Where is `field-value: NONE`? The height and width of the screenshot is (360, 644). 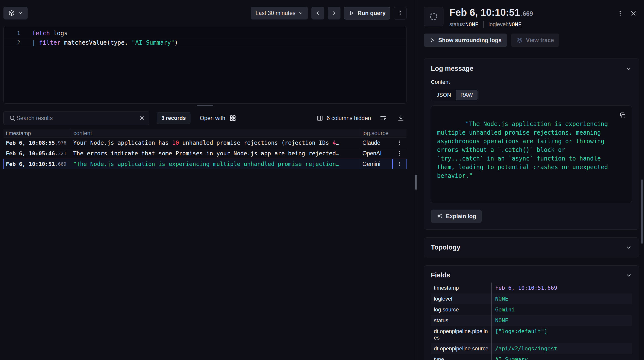
field-value: NONE is located at coordinates (562, 299).